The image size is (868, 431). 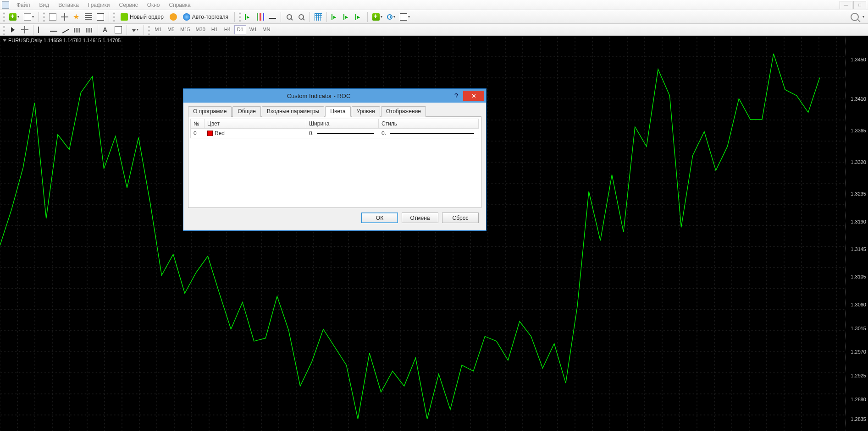 What do you see at coordinates (42, 30) in the screenshot?
I see `vertical-line-tool` at bounding box center [42, 30].